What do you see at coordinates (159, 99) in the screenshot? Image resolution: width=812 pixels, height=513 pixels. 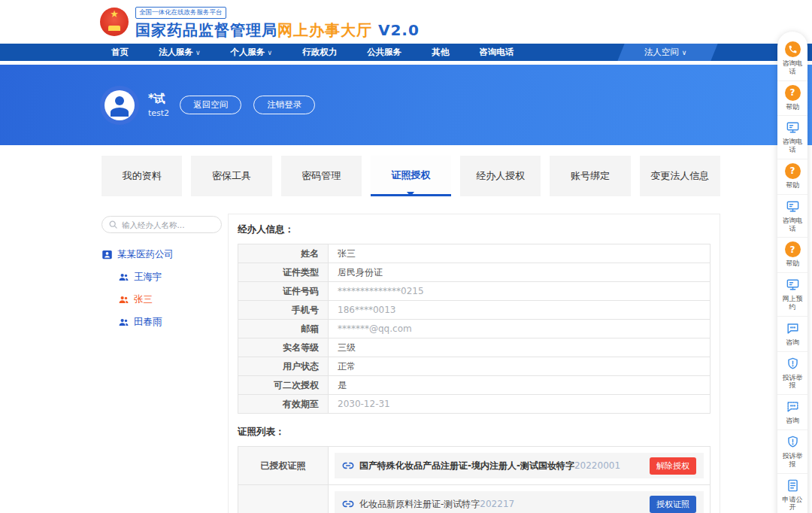 I see `user-name: *试` at bounding box center [159, 99].